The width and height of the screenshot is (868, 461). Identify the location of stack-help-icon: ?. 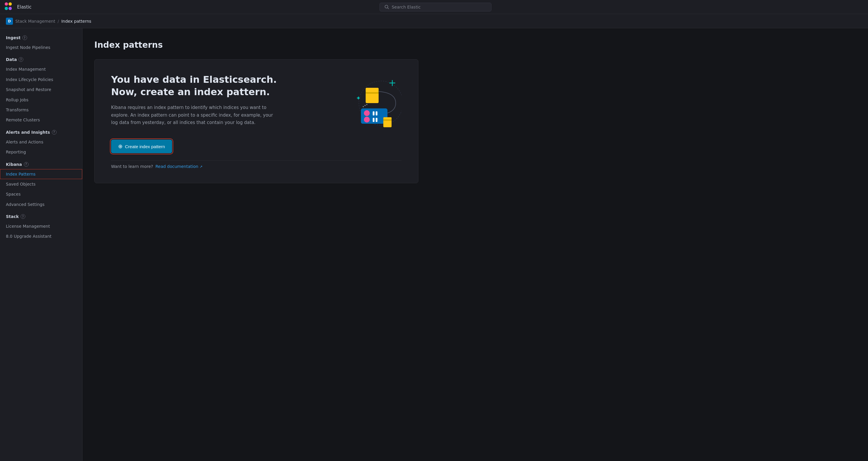
(23, 216).